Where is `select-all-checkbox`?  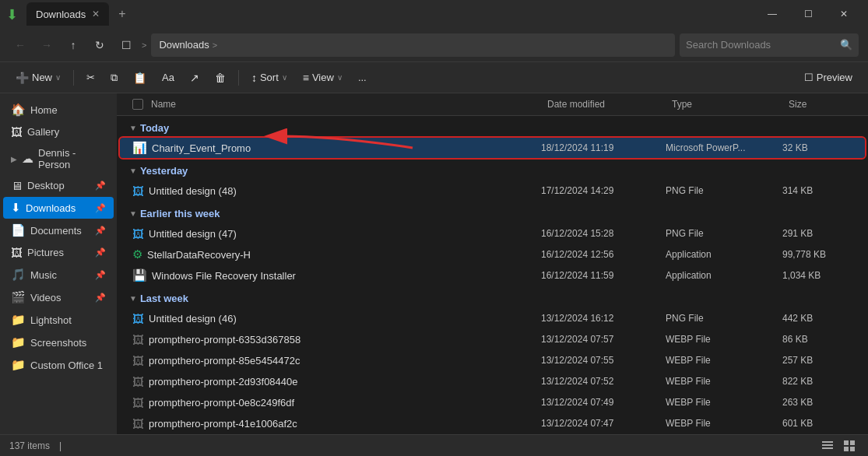
select-all-checkbox is located at coordinates (138, 104).